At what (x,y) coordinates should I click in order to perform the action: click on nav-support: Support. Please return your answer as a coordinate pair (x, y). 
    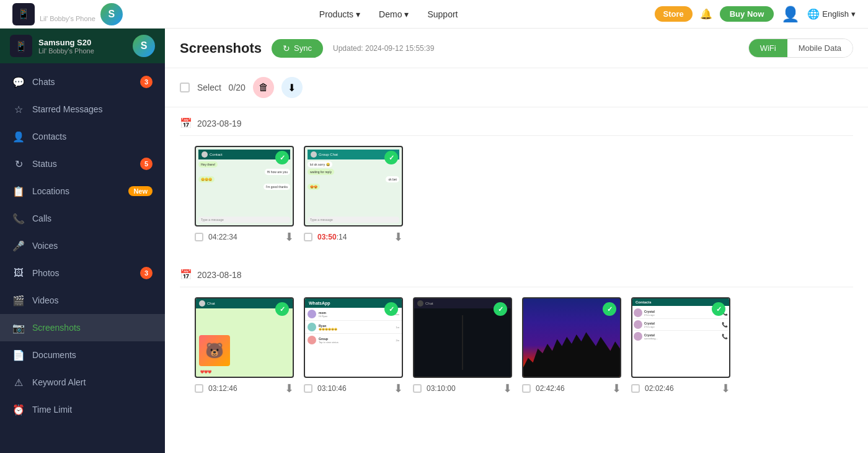
    Looking at the image, I should click on (443, 14).